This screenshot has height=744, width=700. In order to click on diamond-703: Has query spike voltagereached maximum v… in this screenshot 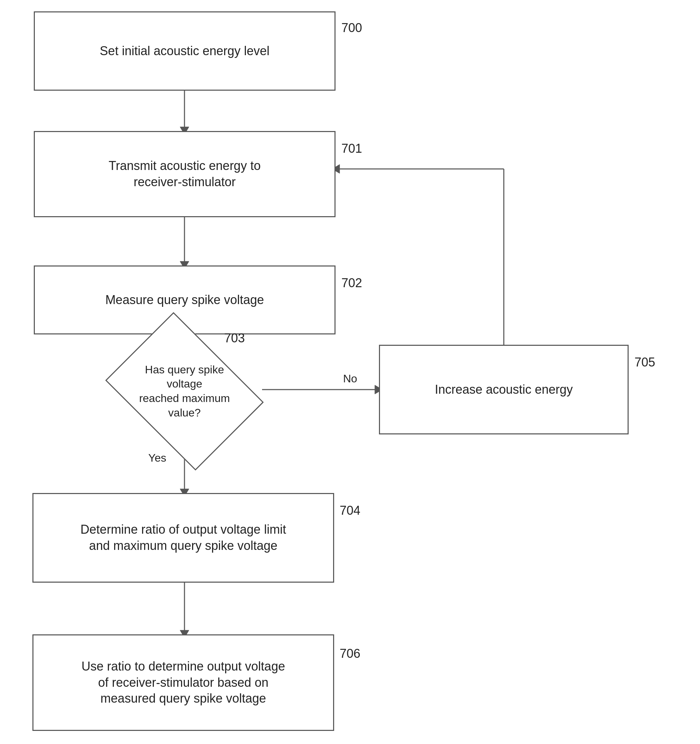, I will do `click(185, 391)`.